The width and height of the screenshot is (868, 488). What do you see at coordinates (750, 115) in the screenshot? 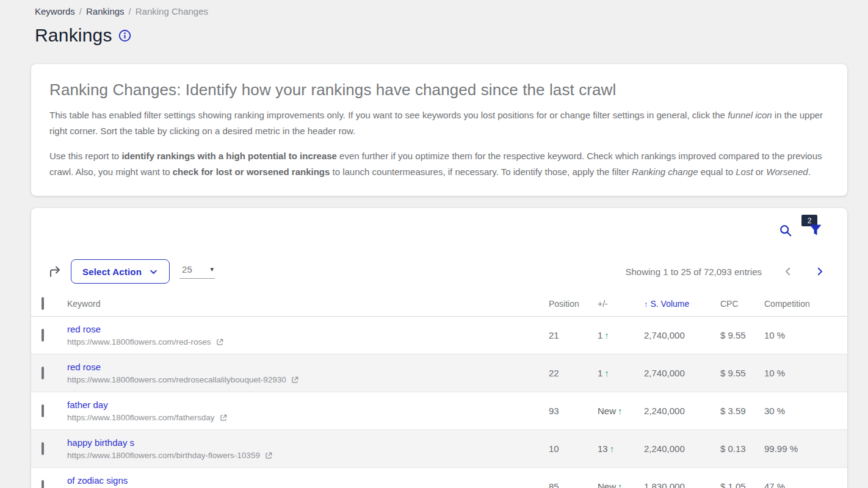
I see `text-segment-italic: funnel icon` at bounding box center [750, 115].